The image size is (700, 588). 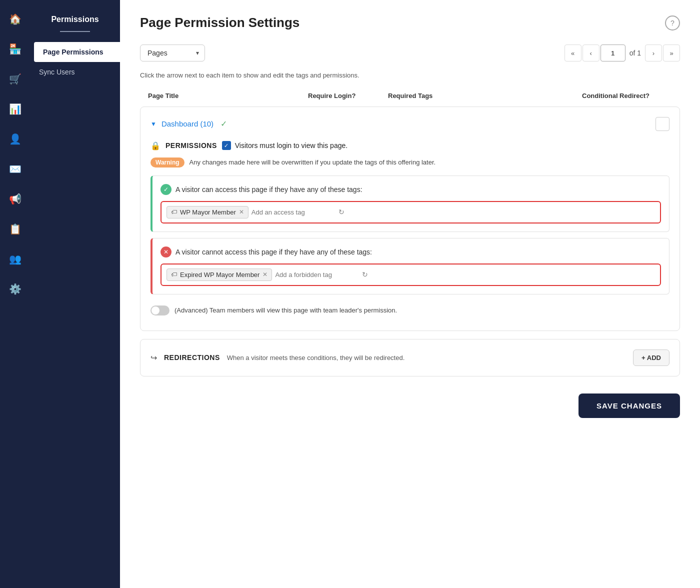 I want to click on access-tag-input, so click(x=294, y=212).